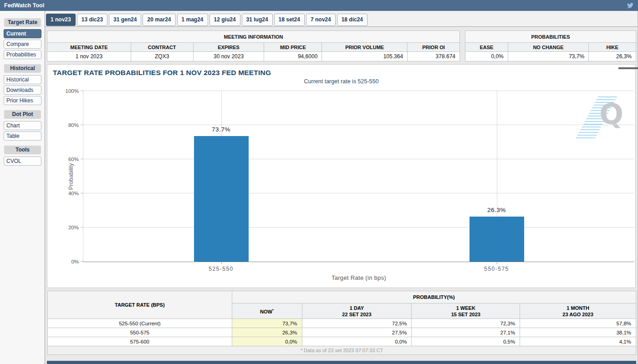  What do you see at coordinates (229, 56) in the screenshot?
I see `value-expires: 30 nov 2023` at bounding box center [229, 56].